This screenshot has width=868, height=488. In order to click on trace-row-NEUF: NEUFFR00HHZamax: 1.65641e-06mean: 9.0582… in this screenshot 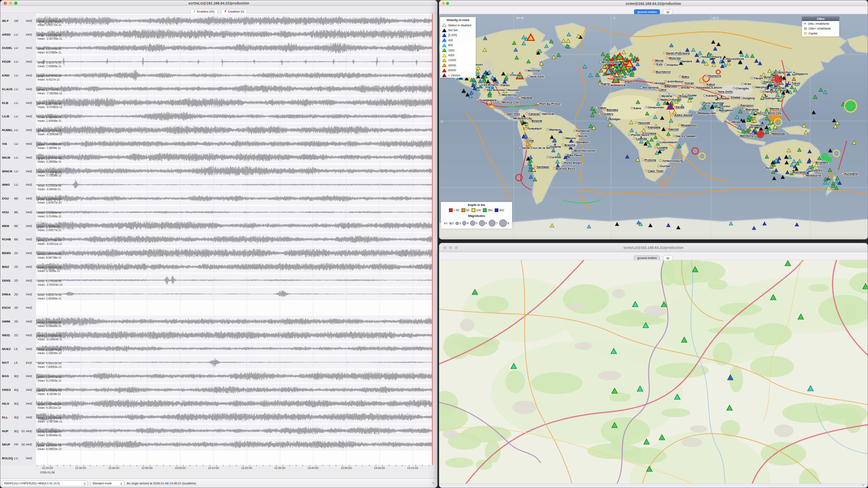, I will do `click(217, 444)`.